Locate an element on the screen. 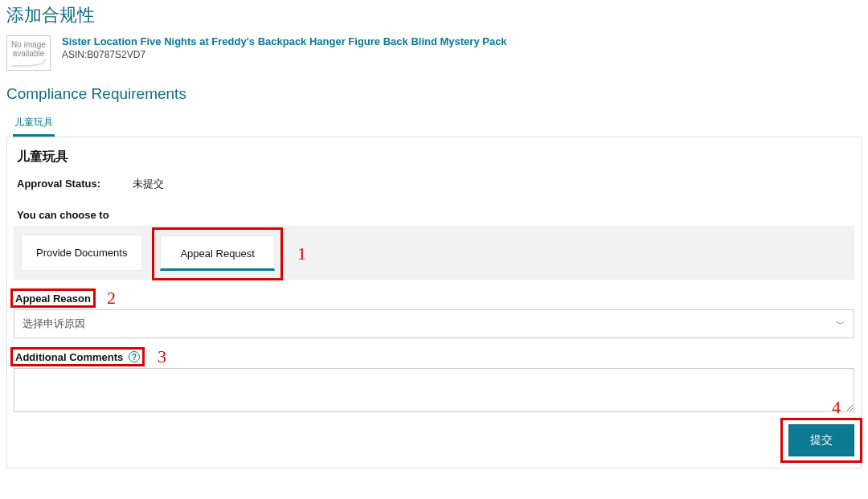 Image resolution: width=868 pixels, height=499 pixels. swoosh-icon is located at coordinates (29, 63).